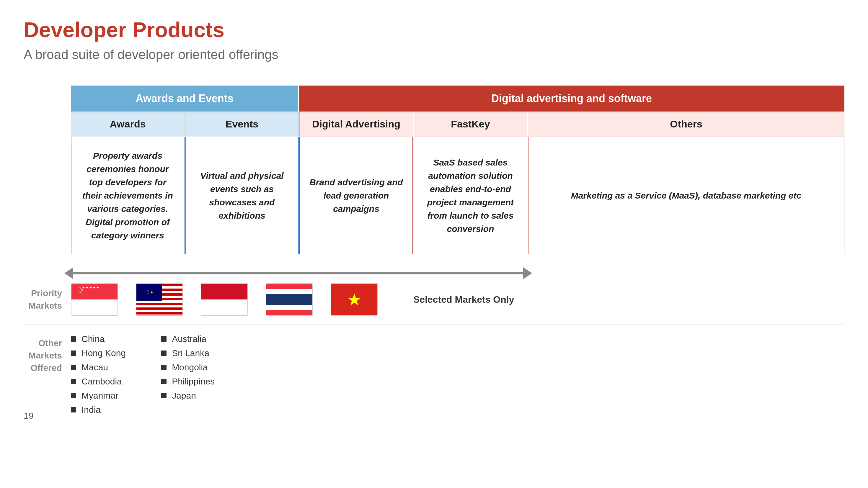  I want to click on flag-indonesia, so click(224, 299).